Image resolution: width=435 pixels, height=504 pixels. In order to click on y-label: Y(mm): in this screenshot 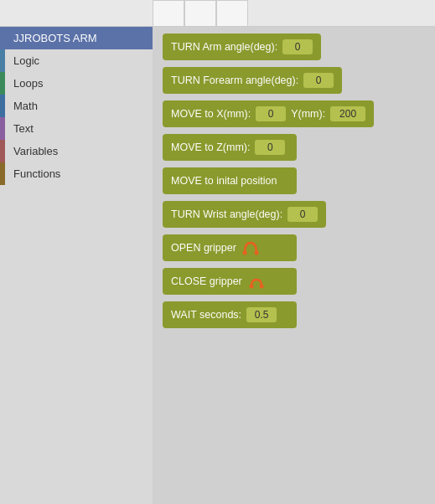, I will do `click(308, 114)`.